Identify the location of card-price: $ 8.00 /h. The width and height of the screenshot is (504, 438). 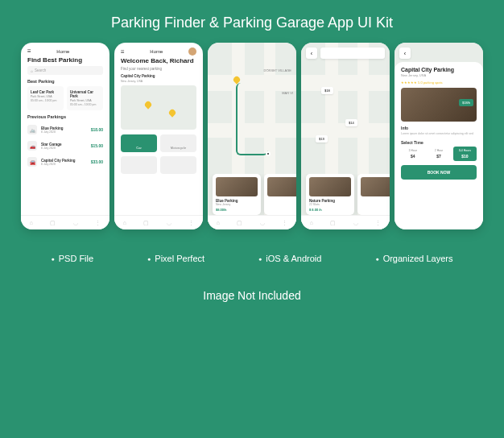
(330, 209).